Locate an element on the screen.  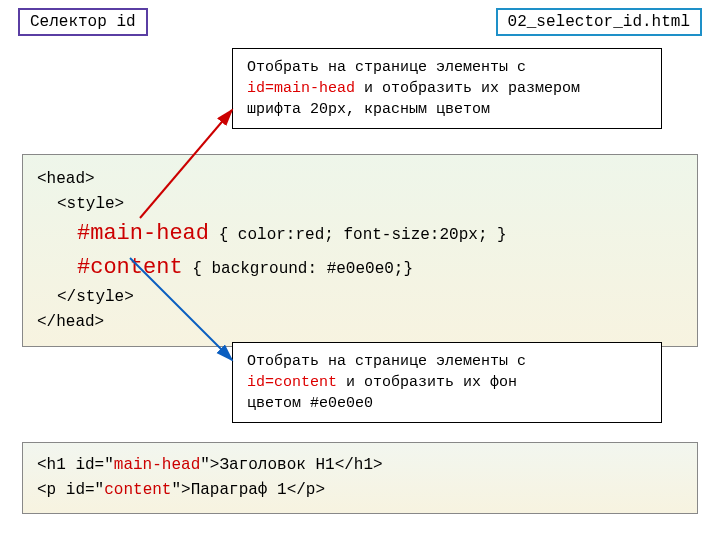
code-bottom-block: <h1 id="main-head">Заголовок H1</h1> <p … is located at coordinates (360, 478).